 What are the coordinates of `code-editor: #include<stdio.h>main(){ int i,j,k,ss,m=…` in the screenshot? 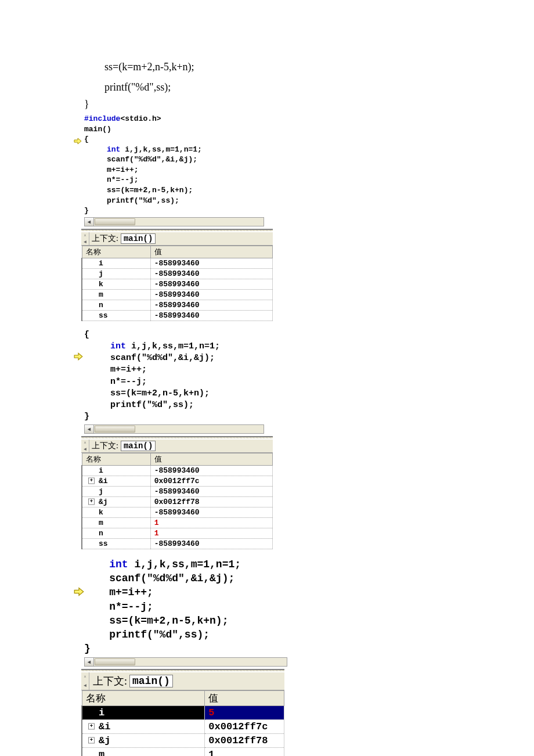 It's located at (309, 165).